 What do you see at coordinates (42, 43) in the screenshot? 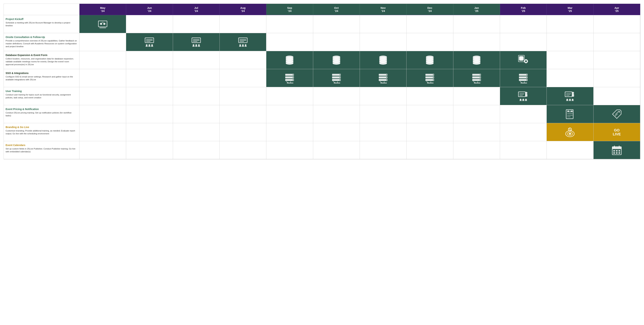
I see `row-desc-1: Provide a comprehensive overview of 25Li…` at bounding box center [42, 43].